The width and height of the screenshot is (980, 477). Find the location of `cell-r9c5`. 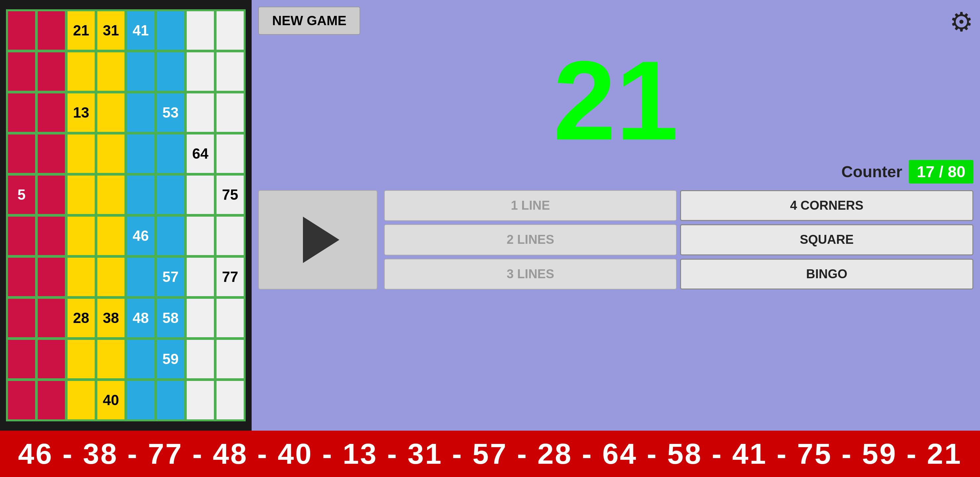

cell-r9c5 is located at coordinates (170, 400).